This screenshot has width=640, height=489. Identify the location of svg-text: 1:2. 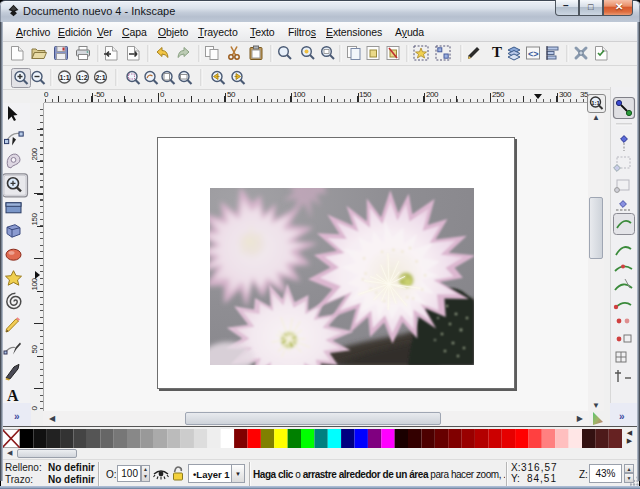
(82, 78).